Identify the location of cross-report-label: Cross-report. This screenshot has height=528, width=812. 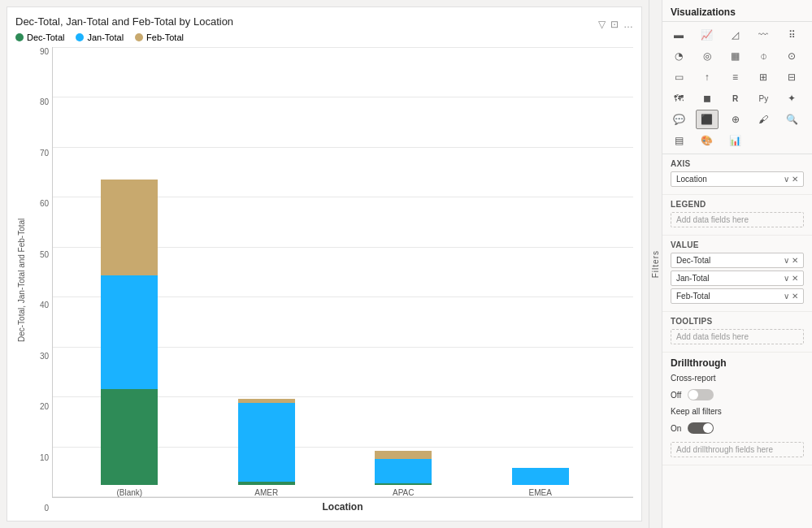
(693, 379).